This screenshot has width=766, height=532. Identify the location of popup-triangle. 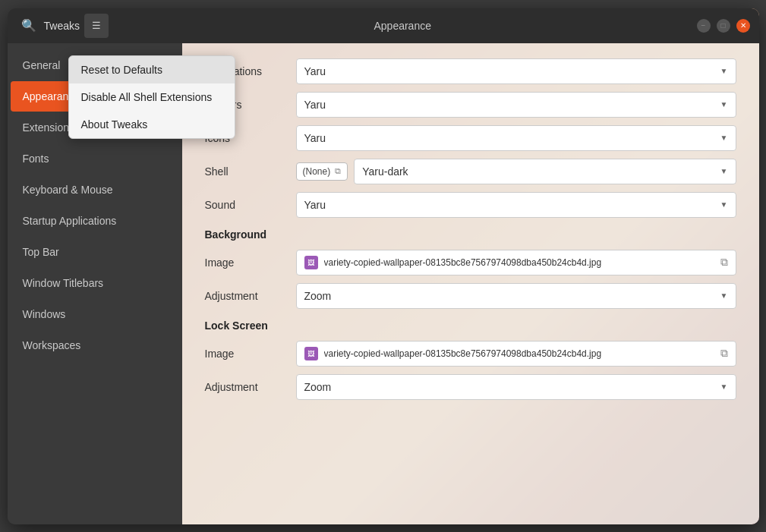
(166, 56).